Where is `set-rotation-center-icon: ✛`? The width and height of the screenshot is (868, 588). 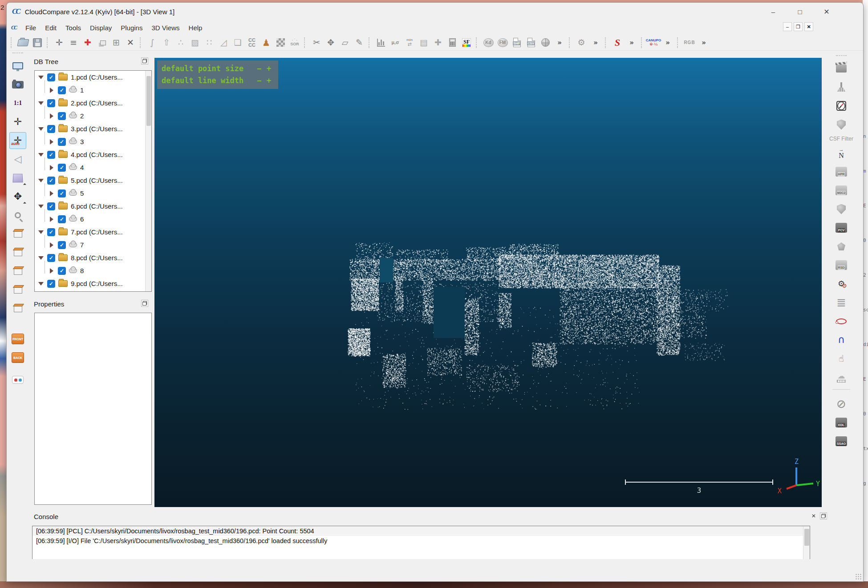 set-rotation-center-icon: ✛ is located at coordinates (18, 122).